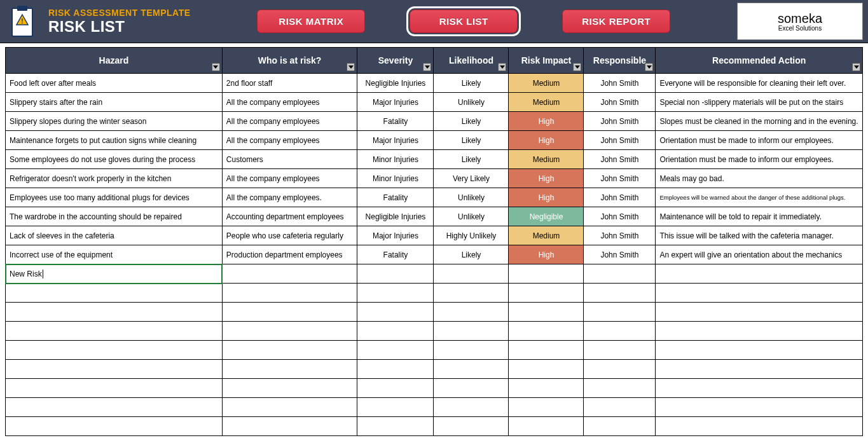 Image resolution: width=868 pixels, height=445 pixels. What do you see at coordinates (290, 255) in the screenshot?
I see `cell-who: Production department employees` at bounding box center [290, 255].